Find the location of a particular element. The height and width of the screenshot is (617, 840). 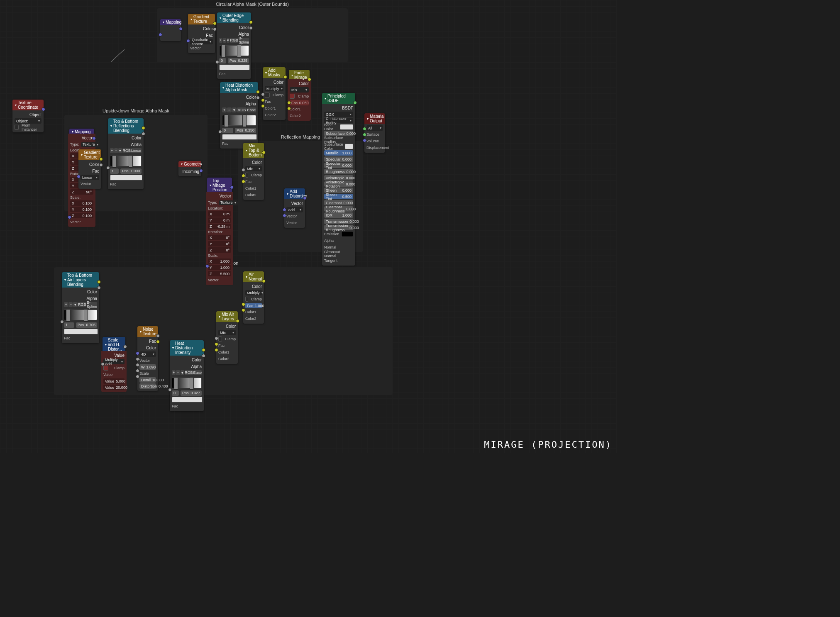

node-topbot: ▾Top & Bottom Reflections BlendingColorA… is located at coordinates (126, 154).